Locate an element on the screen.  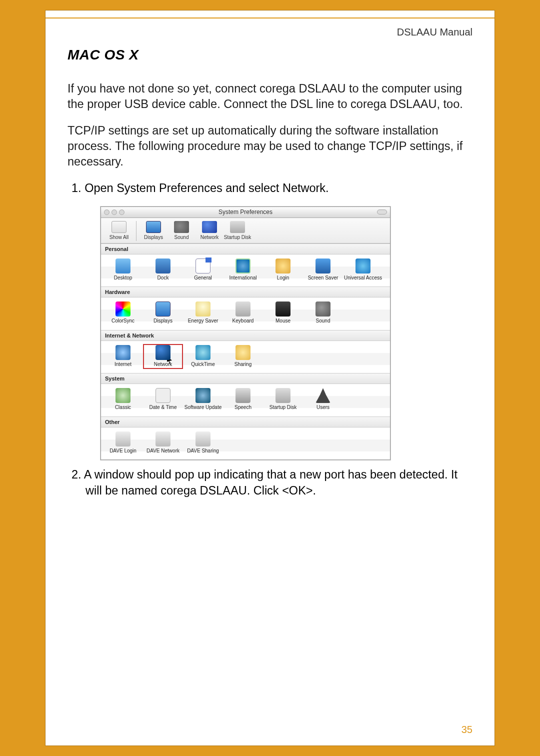
section-grid: ClassicDate & TimeSoftware UpdateSpeechS… is located at coordinates (246, 400).